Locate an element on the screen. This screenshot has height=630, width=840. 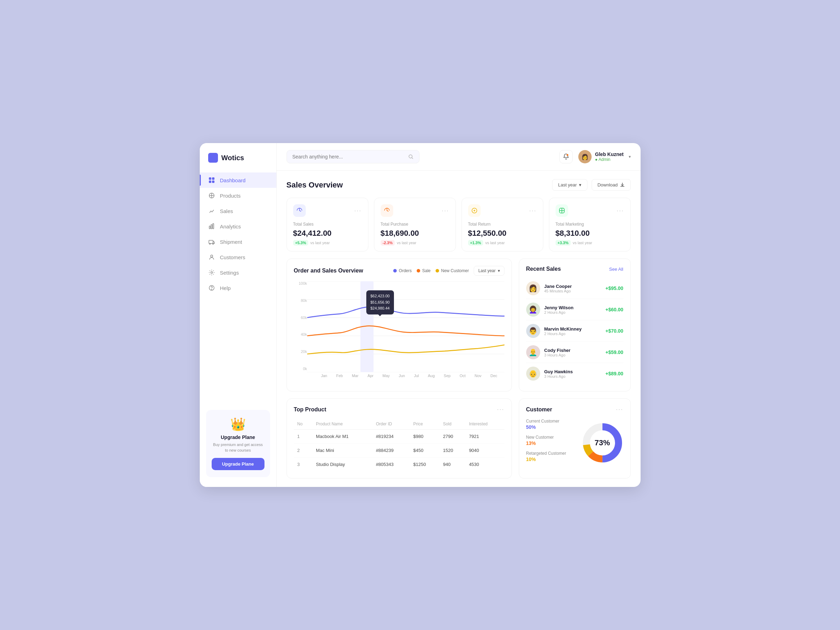
sale-item: 👨 Marvin McKinney 2 Hours Ago +$70.00 is located at coordinates (575, 331).